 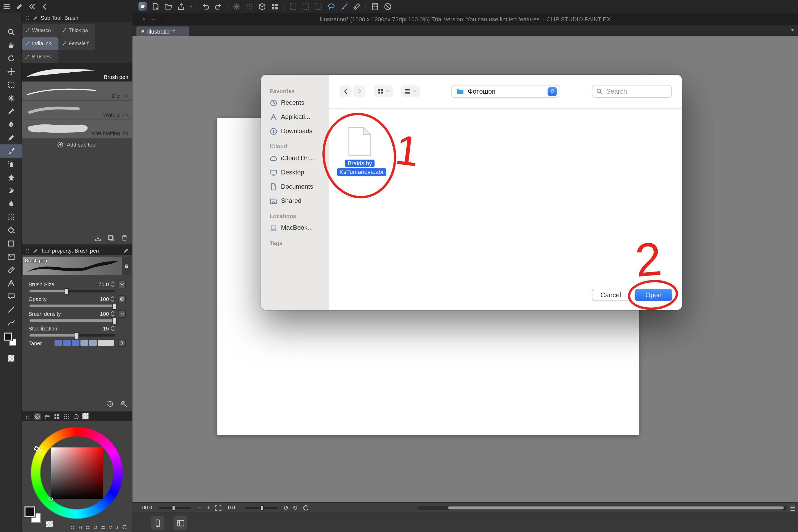 What do you see at coordinates (175, 508) in the screenshot?
I see `zoom-slider` at bounding box center [175, 508].